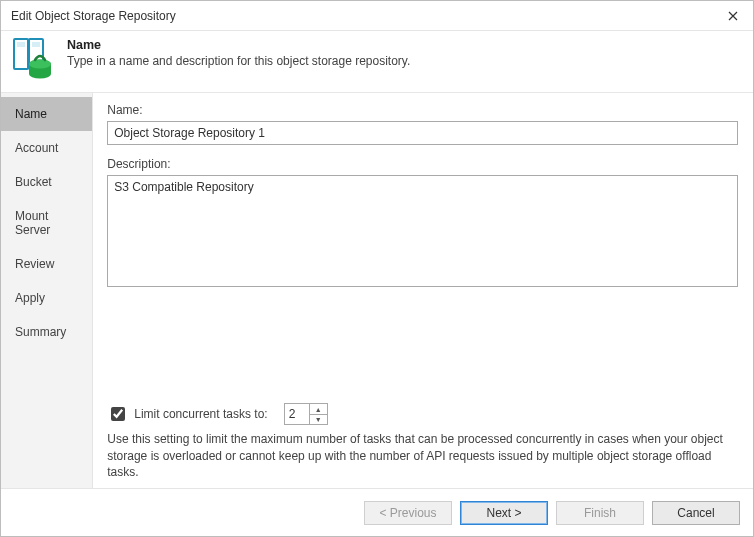 This screenshot has height=537, width=754. Describe the element at coordinates (33, 60) in the screenshot. I see `repository-icon` at that location.